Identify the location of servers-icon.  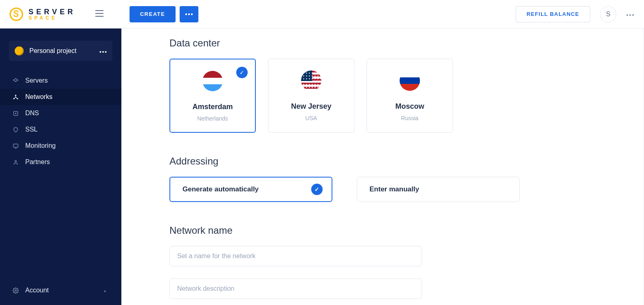
(15, 81).